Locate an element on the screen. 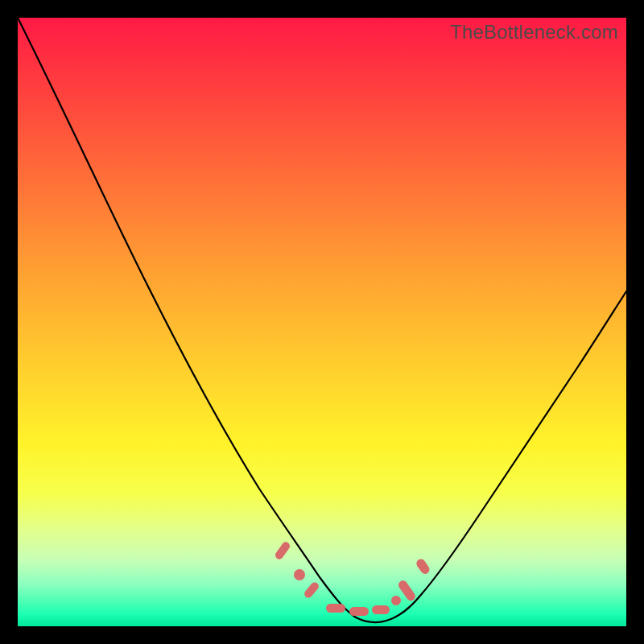  curve-markers is located at coordinates (353, 578).